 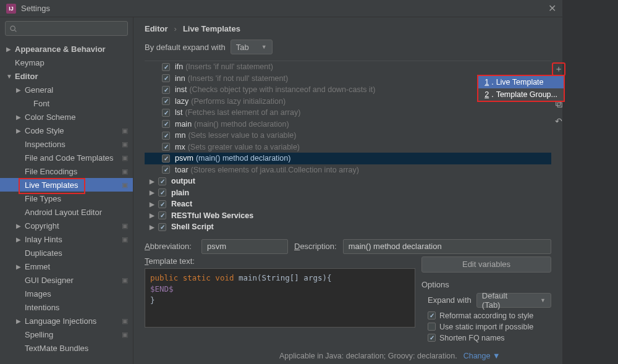 What do you see at coordinates (348, 147) in the screenshot?
I see `template-item-mx: mx (Sets greater value to a variable)` at bounding box center [348, 147].